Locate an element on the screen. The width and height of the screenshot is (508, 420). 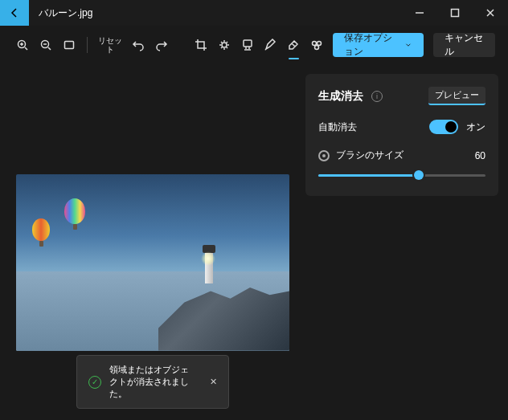
image-lighthouse-light is located at coordinates (208, 259).